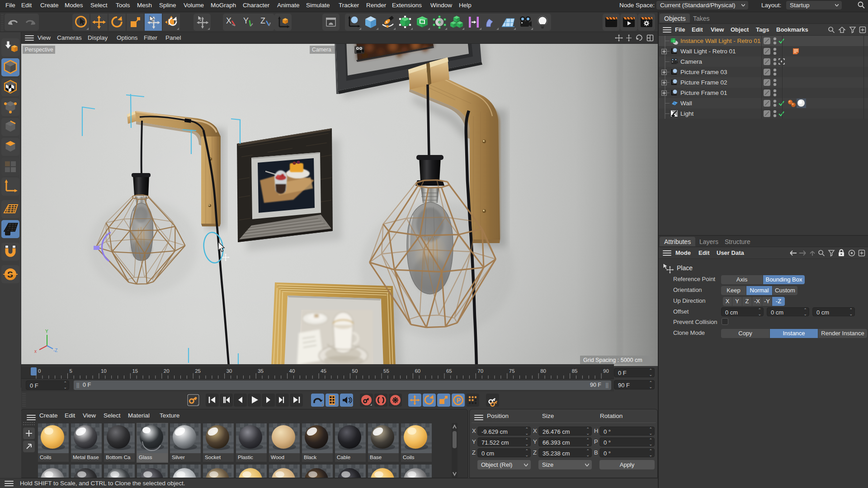 This screenshot has width=868, height=488. What do you see at coordinates (135, 371) in the screenshot?
I see `svg-text: 15` at bounding box center [135, 371].